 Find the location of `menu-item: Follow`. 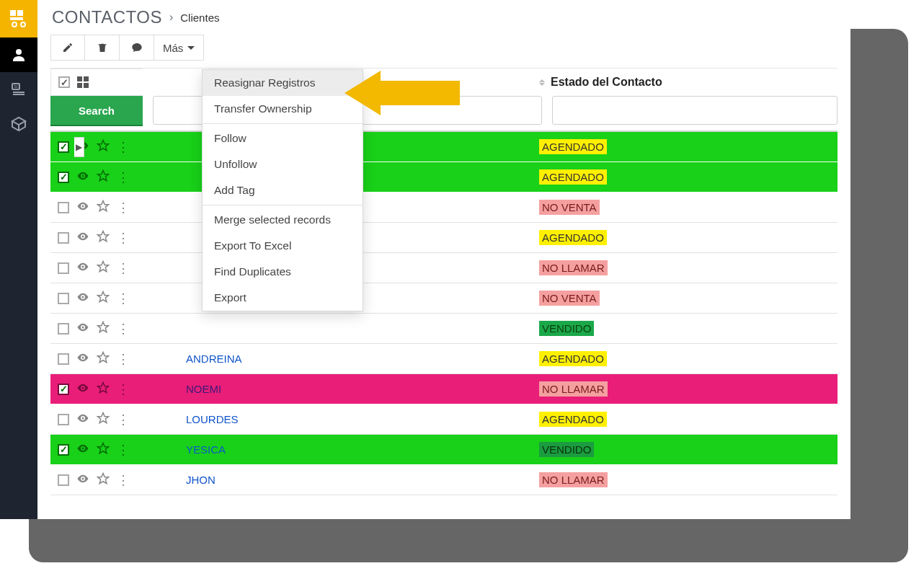

menu-item: Follow is located at coordinates (283, 138).